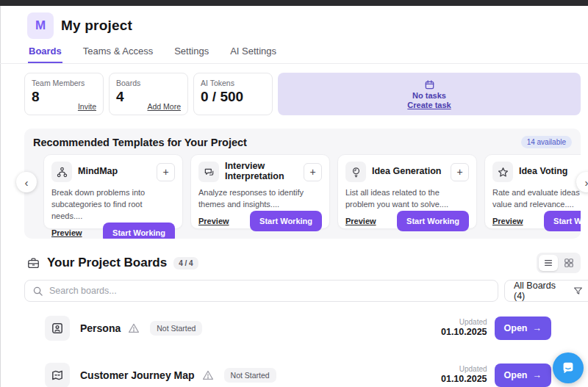  I want to click on stats-row: Team Members 8 Invite Boards 4 Add More …, so click(303, 94).